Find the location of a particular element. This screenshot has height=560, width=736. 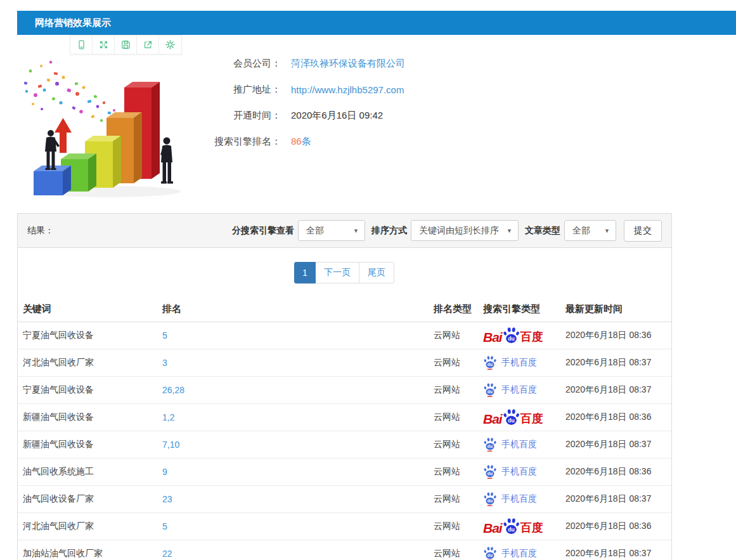

keyword-cell: 油气回收系统施工 is located at coordinates (87, 472).